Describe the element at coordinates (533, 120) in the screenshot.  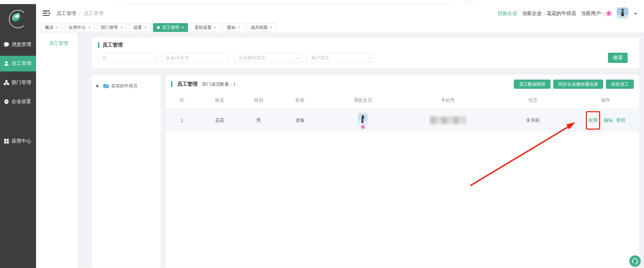
I see `cell-status: 未关联` at that location.